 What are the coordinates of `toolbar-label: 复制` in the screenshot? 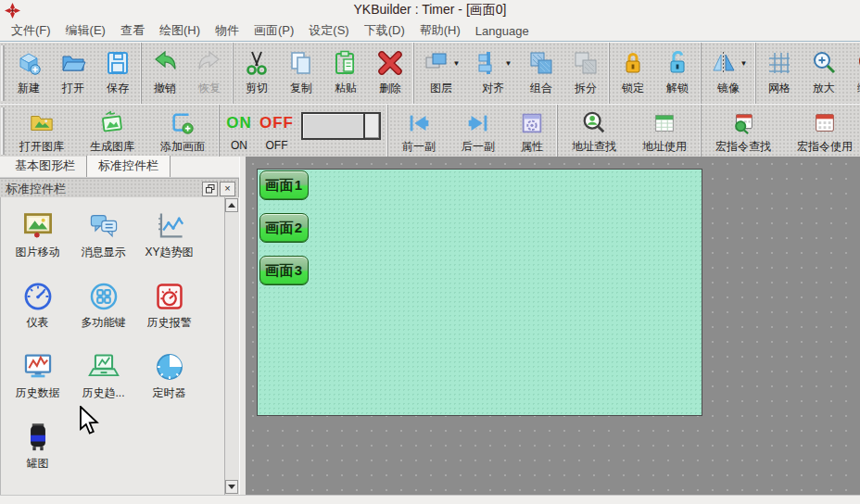 It's located at (301, 89).